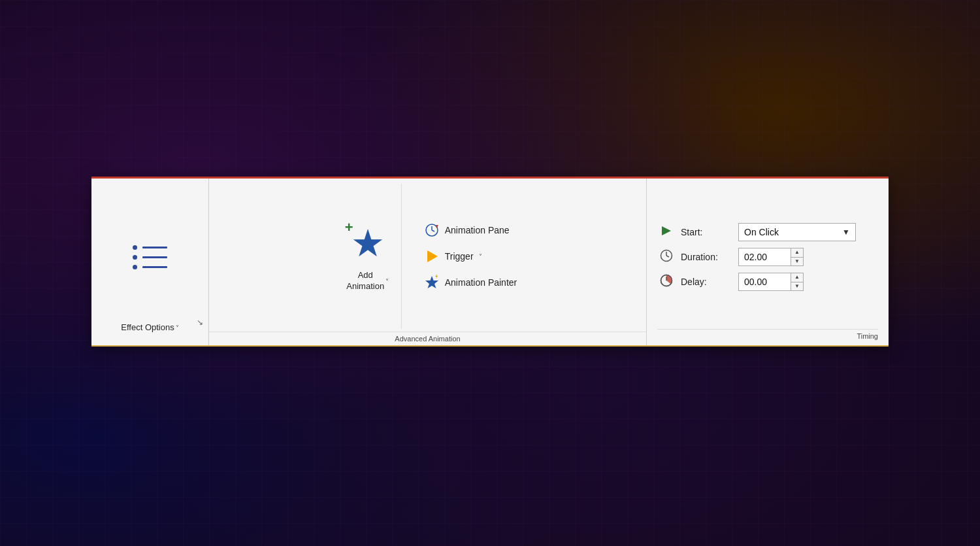  What do you see at coordinates (150, 254) in the screenshot?
I see `effect-options-content` at bounding box center [150, 254].